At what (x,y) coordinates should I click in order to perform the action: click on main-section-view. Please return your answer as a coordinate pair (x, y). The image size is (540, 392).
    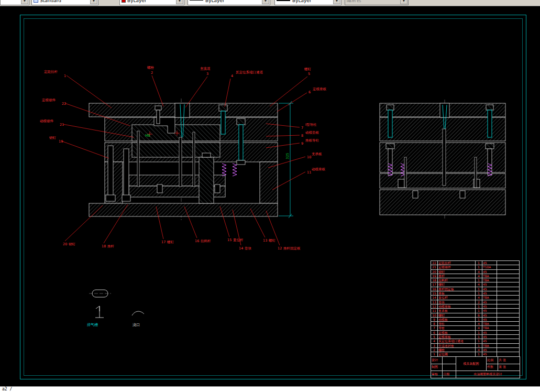
    Looking at the image, I should click on (191, 159).